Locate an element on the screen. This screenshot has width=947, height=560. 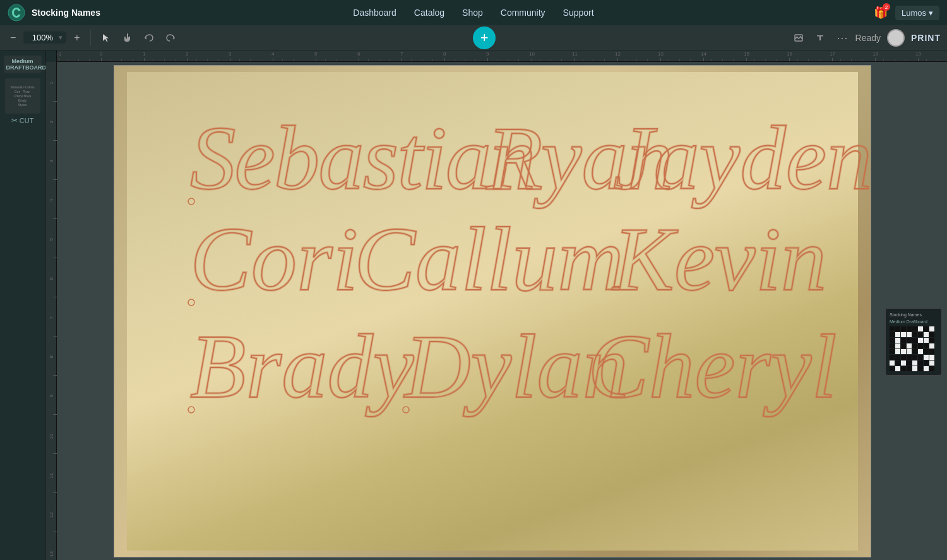
cursor-tool-button is located at coordinates (106, 38).